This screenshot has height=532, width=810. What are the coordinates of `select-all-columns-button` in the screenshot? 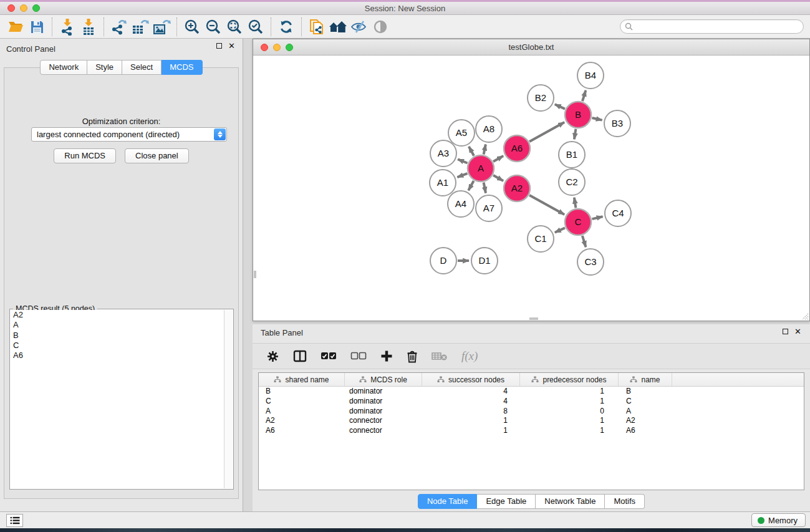 It's located at (329, 356).